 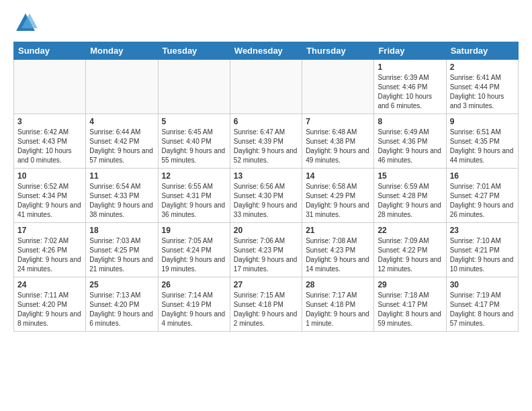 What do you see at coordinates (410, 305) in the screenshot?
I see `calendar-cell: 29Sunrise: 7:18 AM Sunset: 4:17 PM Dayli…` at bounding box center [410, 305].